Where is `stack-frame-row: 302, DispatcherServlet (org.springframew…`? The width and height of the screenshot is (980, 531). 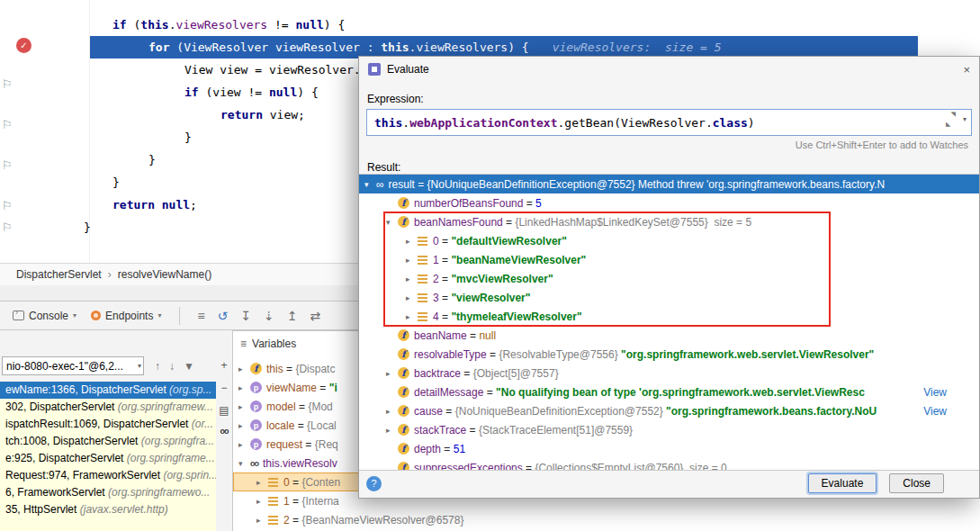
stack-frame-row: 302, DispatcherServlet (org.springframew… is located at coordinates (108, 407).